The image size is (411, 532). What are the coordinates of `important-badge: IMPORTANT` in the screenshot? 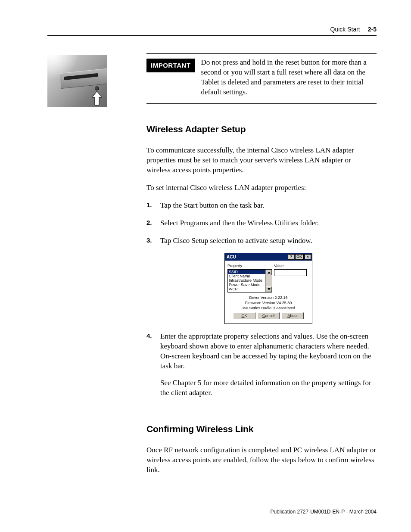 It's located at (171, 65).